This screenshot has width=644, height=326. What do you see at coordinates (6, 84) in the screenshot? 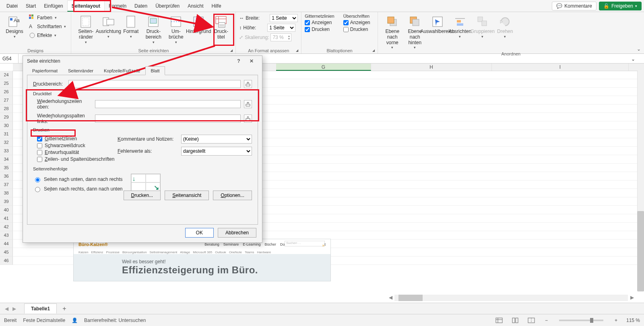
I see `row-header-25: 25` at bounding box center [6, 84].